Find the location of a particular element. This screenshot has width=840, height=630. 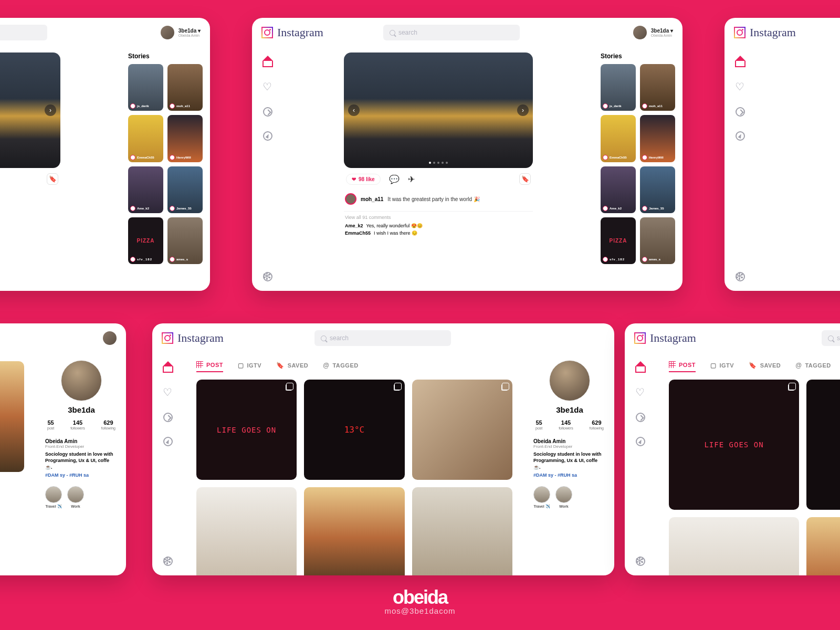

share-icon: ✈ is located at coordinates (412, 180).